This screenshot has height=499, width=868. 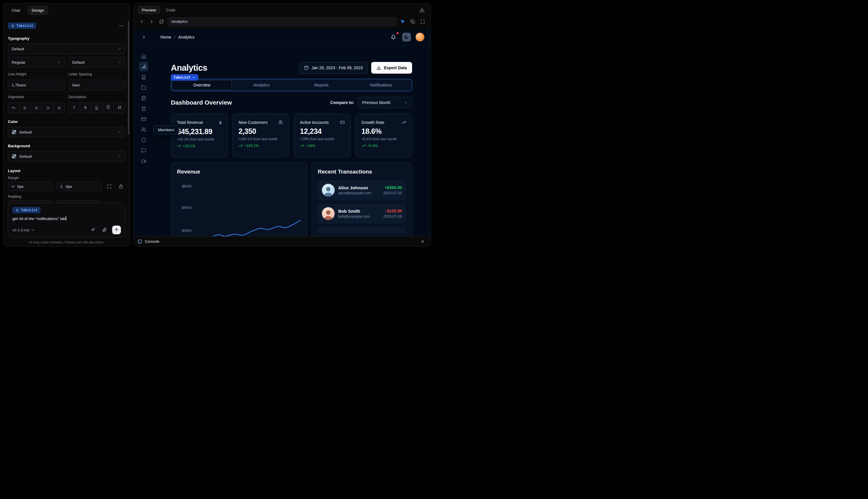 What do you see at coordinates (36, 97) in the screenshot?
I see `alignment-label: Alignment` at bounding box center [36, 97].